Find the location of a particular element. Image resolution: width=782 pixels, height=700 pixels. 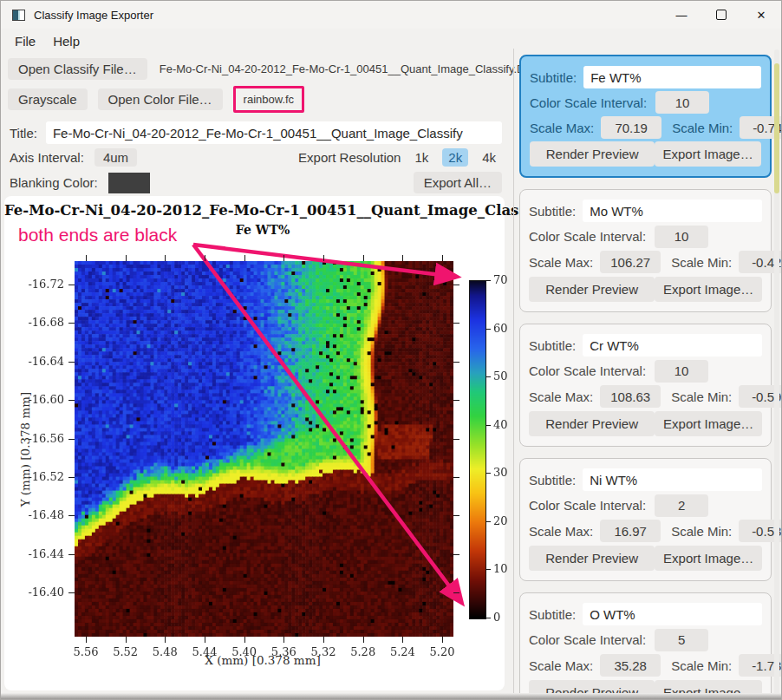

color-filename-highlight: rainbow.fc is located at coordinates (269, 99).